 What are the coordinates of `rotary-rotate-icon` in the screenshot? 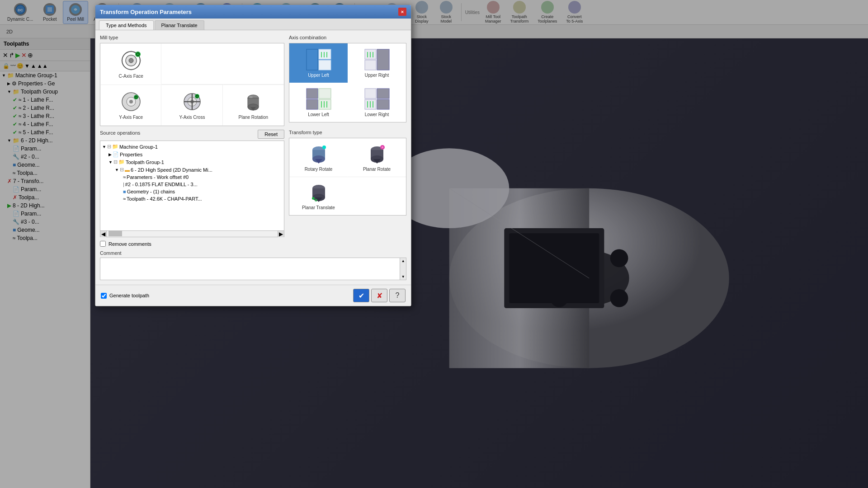 It's located at (319, 154).